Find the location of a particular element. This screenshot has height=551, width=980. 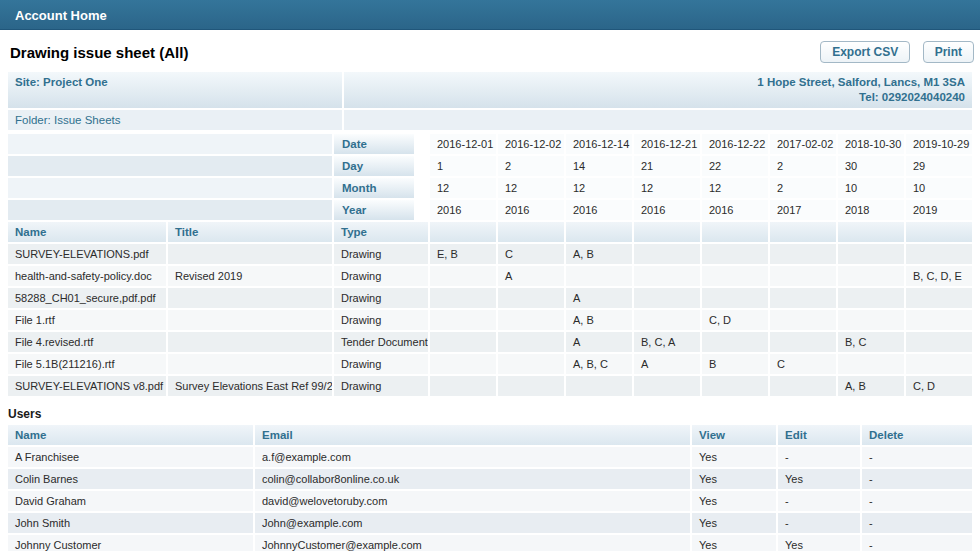

date-value-cell: 2016 is located at coordinates (667, 210).